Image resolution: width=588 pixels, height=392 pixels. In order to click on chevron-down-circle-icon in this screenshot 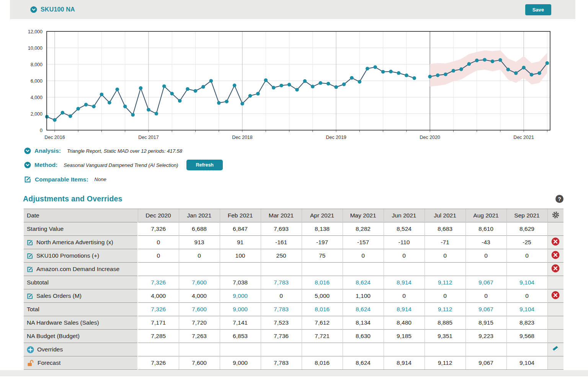, I will do `click(34, 10)`.